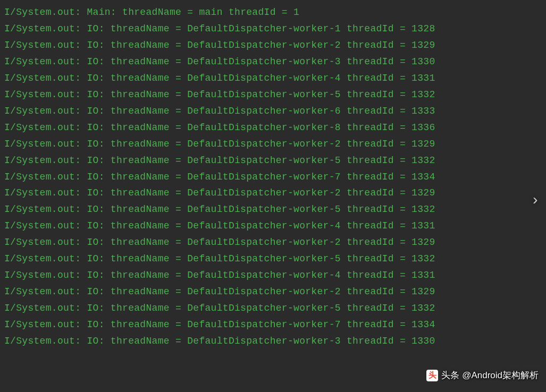 This screenshot has height=392, width=546. Describe the element at coordinates (423, 29) in the screenshot. I see `thread-id-value: 1328` at that location.